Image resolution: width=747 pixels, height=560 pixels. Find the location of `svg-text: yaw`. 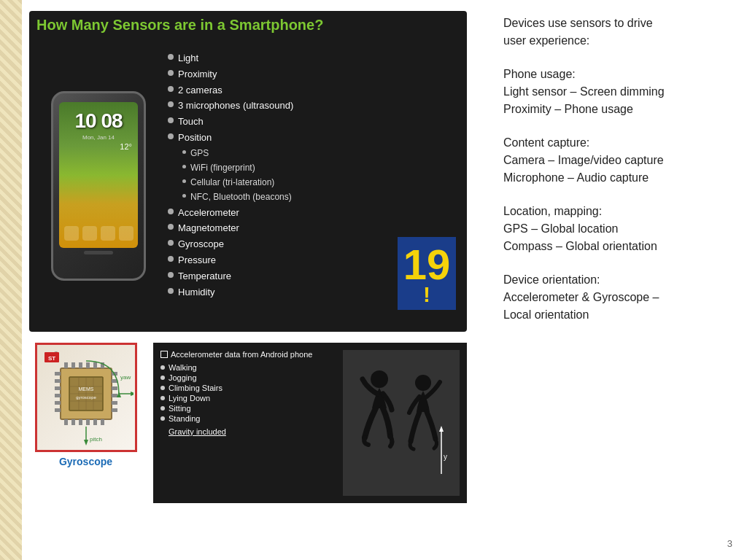

svg-text: yaw is located at coordinates (125, 378).